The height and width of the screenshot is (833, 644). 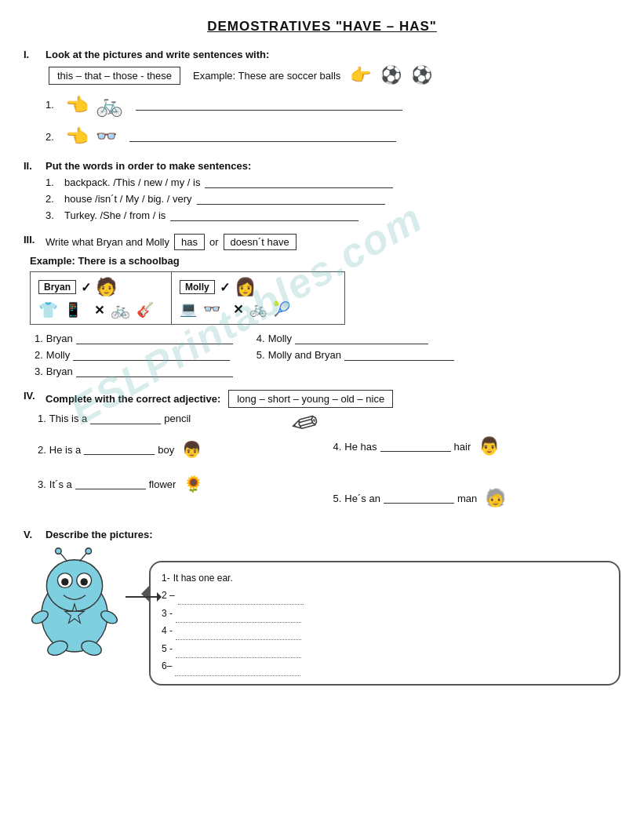 What do you see at coordinates (68, 419) in the screenshot?
I see `sec4-item1-pre: This is a` at bounding box center [68, 419].